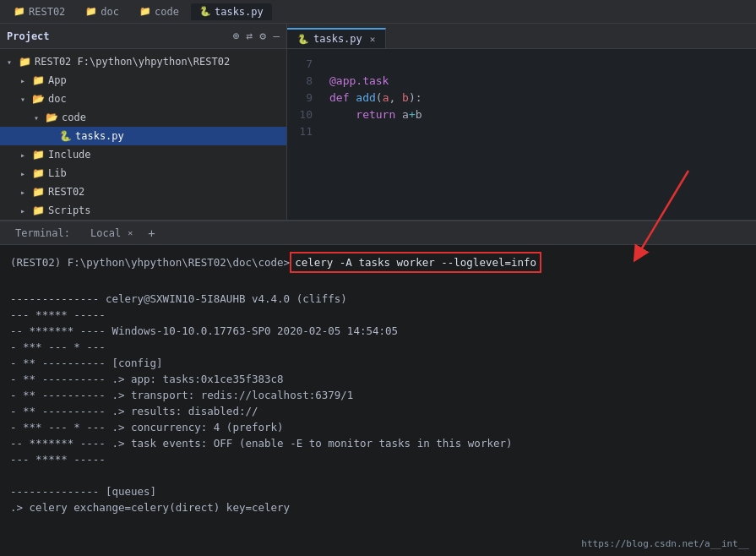 Image resolution: width=756 pixels, height=556 pixels. Describe the element at coordinates (144, 117) in the screenshot. I see `tree-item-code: ▾ 📂 code` at that location.